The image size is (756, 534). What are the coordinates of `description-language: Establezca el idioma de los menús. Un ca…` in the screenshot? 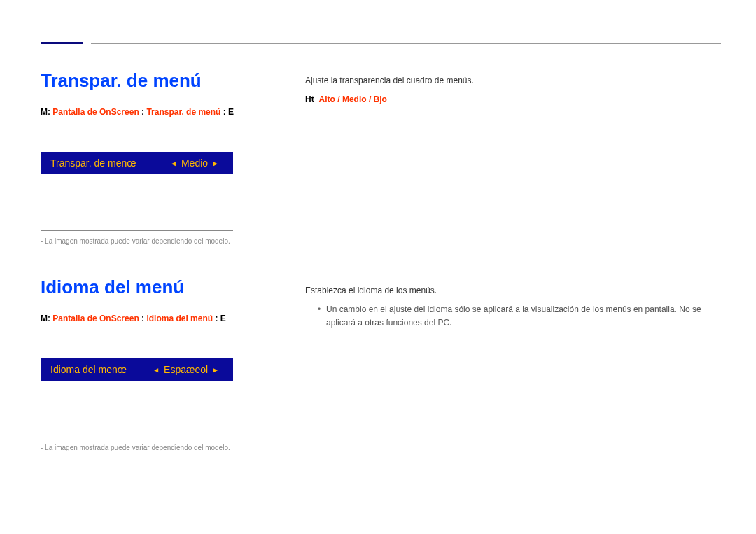 It's located at (513, 307).